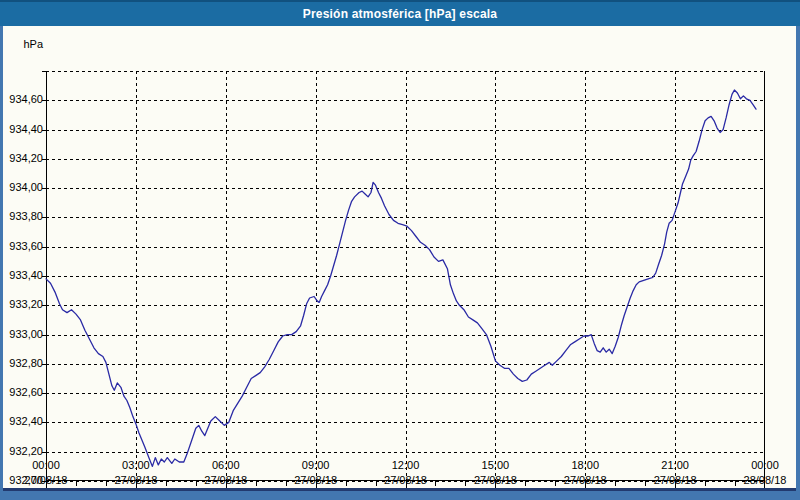 Image resolution: width=800 pixels, height=500 pixels. I want to click on y-axis-tick-label: 934,20, so click(23, 158).